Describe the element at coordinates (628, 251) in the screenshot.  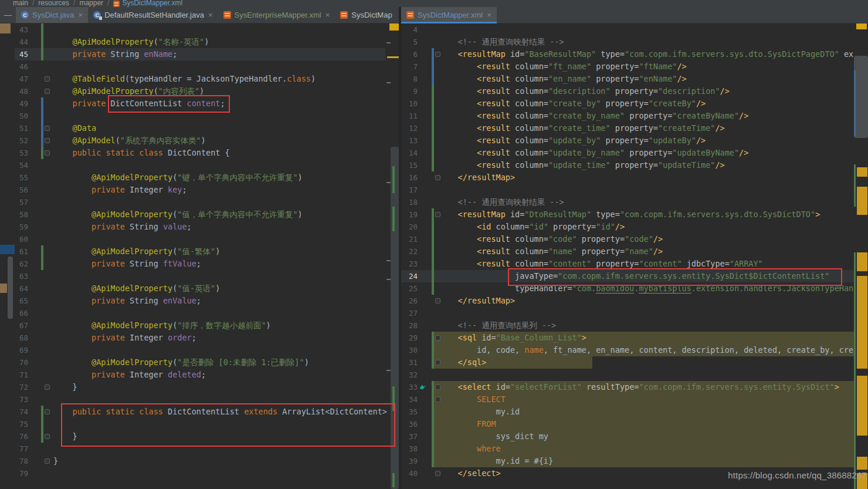
I see `code-line: 22 <result column="name" property="name"…` at that location.